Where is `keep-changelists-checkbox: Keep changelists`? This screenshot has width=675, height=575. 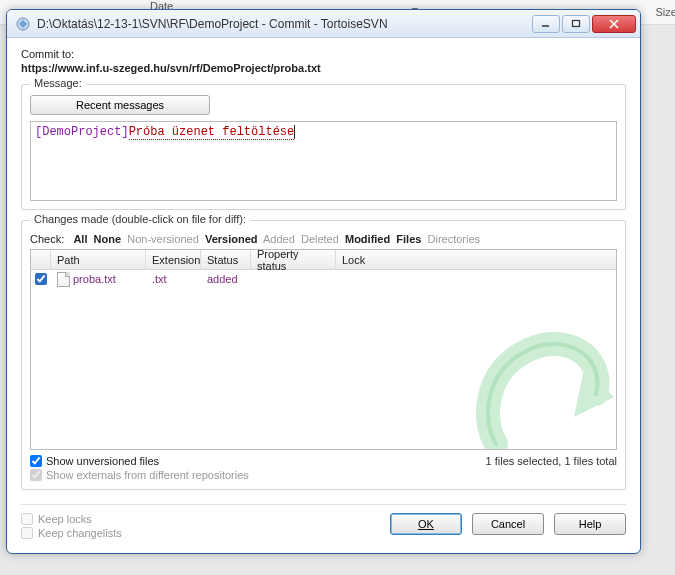
keep-changelists-checkbox: Keep changelists is located at coordinates (72, 533).